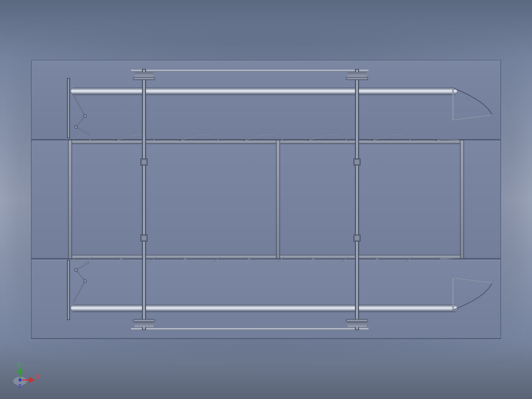 This screenshot has width=532, height=399. I want to click on column-left, so click(144, 200).